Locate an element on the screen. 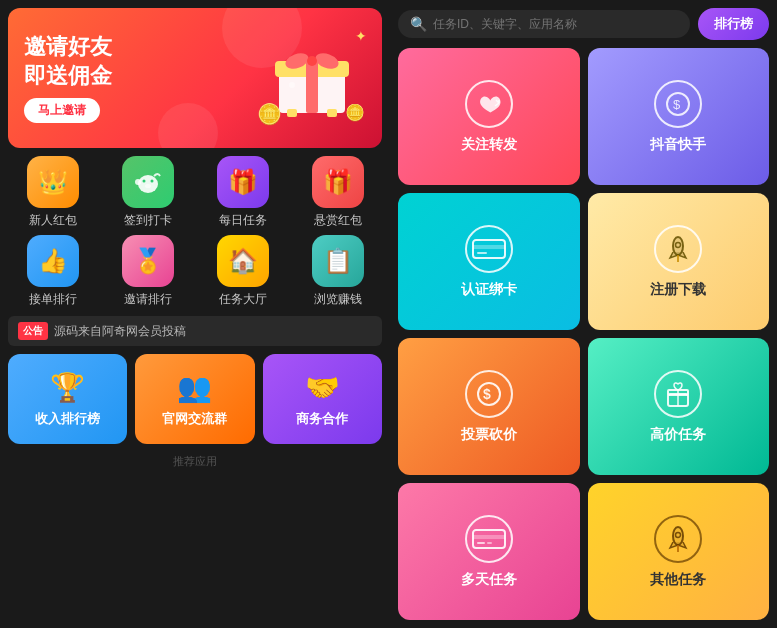 This screenshot has width=777, height=628. task-label-vote-bargain: 投票砍价 is located at coordinates (489, 435).